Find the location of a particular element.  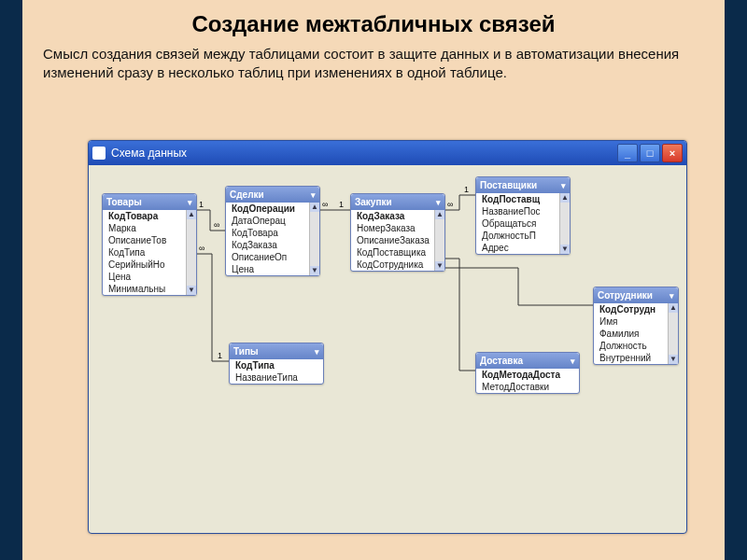

table-body: КодОперацииДатаОперацКодТовараКодЗаказаО… is located at coordinates (273, 239).